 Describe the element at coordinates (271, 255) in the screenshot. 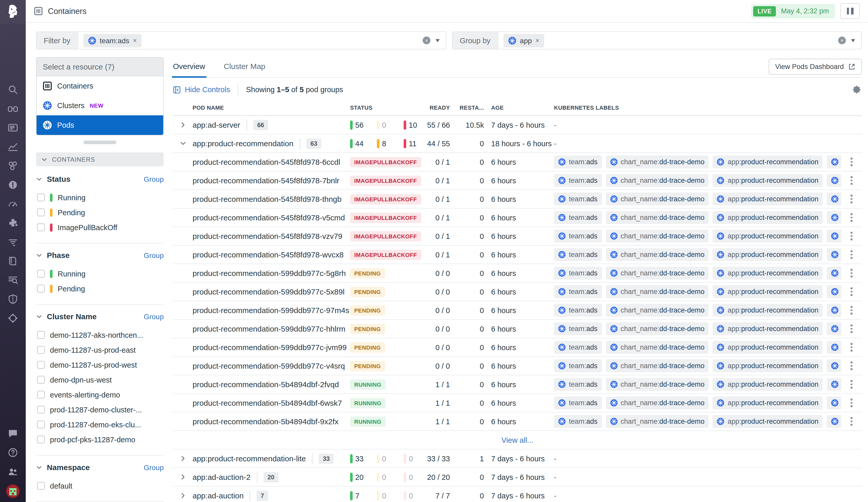

I see `pod-name: product-recommendation-545f8fd978-wvcx8` at that location.